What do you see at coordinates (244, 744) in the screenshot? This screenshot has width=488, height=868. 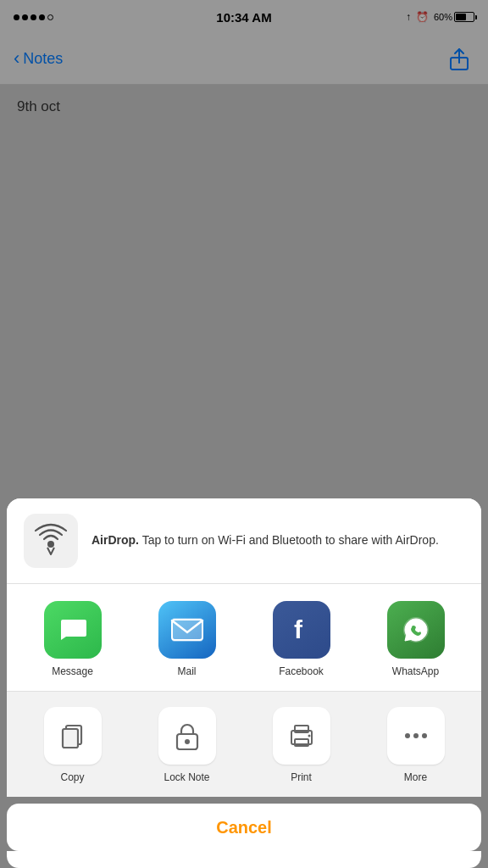 I see `actions-row: Copy Lock Note` at bounding box center [244, 744].